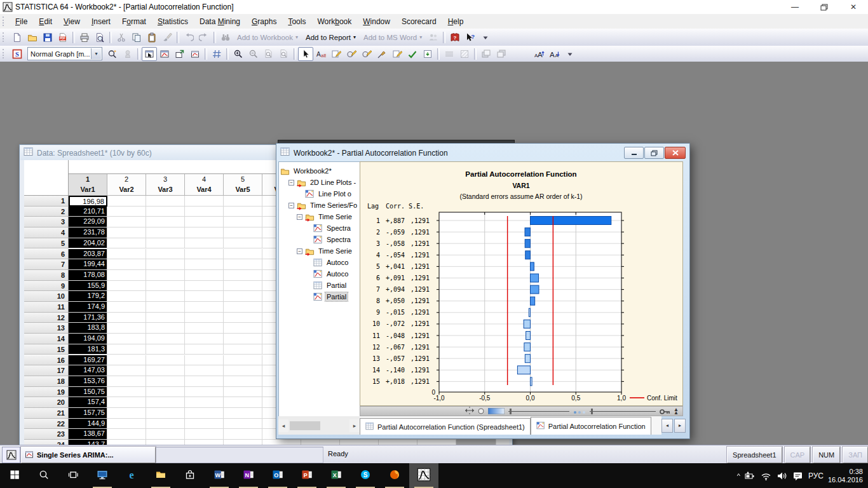 This screenshot has height=488, width=868. Describe the element at coordinates (424, 475) in the screenshot. I see `taskbar-statistica` at that location.